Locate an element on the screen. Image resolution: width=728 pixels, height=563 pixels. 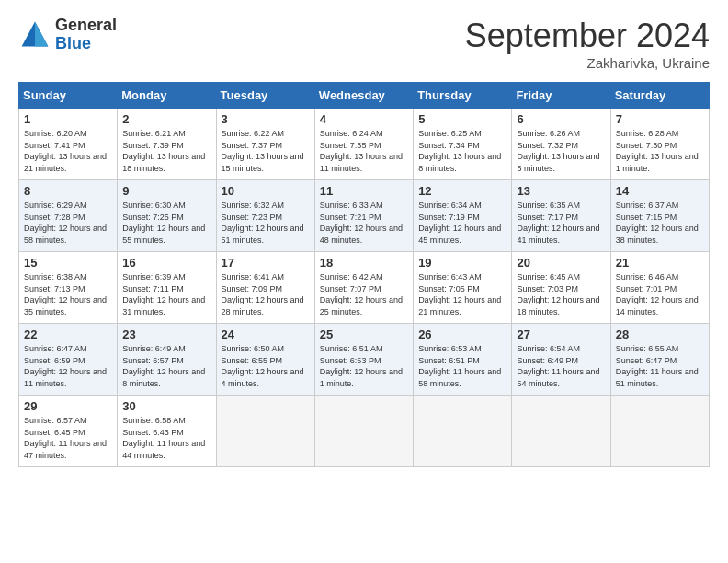
calendar-week-row: 15Sunrise: 6:38 AMSunset: 7:13 PMDayligh… is located at coordinates (364, 288).